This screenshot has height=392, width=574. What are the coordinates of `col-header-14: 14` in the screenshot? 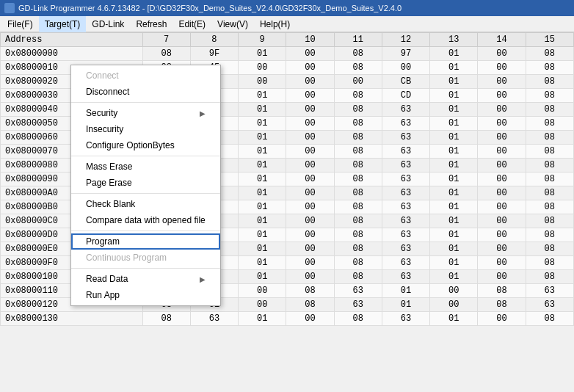 It's located at (502, 40).